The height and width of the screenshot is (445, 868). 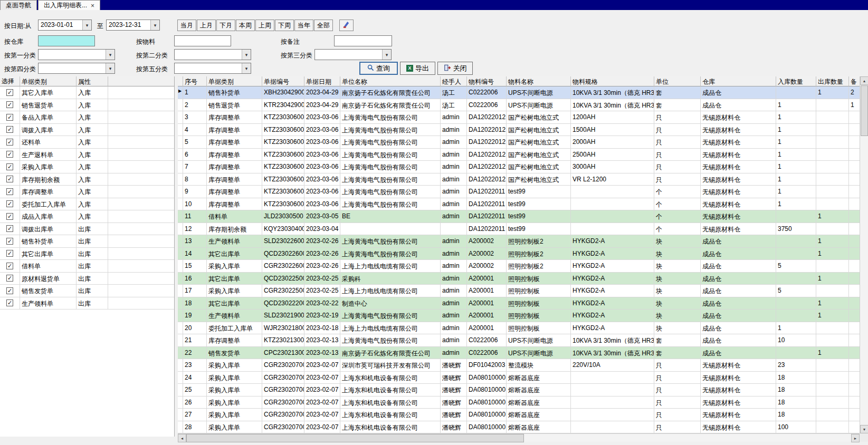 What do you see at coordinates (519, 279) in the screenshot?
I see `detail-row: 16其它出库单QCD230225002023-02-25采购科adminA200…` at bounding box center [519, 279].